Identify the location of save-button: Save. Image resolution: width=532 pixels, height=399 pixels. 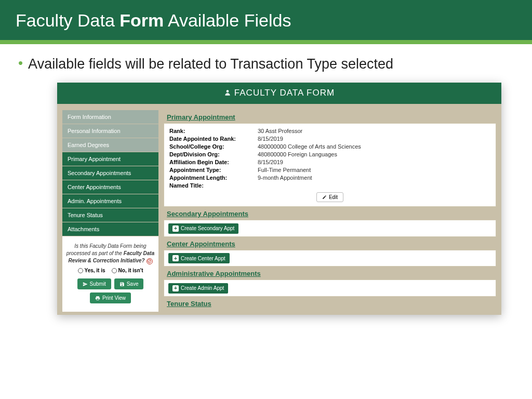
(129, 284).